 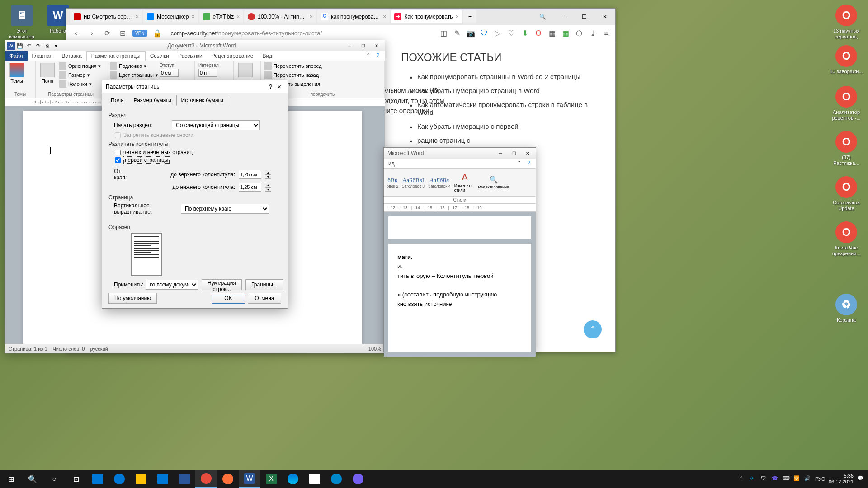 What do you see at coordinates (38, 46) in the screenshot?
I see `redo-icon: ↷` at bounding box center [38, 46].